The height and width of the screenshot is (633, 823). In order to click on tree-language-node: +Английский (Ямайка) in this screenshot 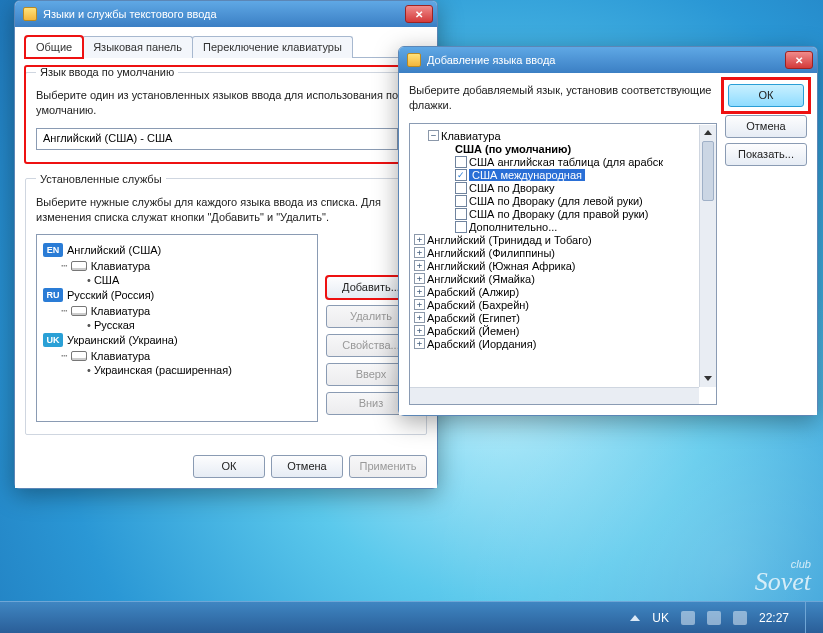, I will do `click(564, 279)`.